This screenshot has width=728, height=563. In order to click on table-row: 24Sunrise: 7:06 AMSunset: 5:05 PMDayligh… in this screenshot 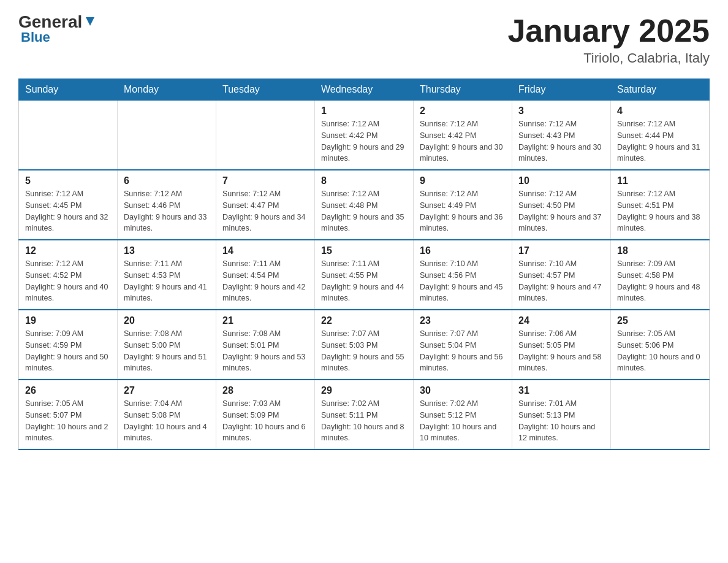, I will do `click(561, 345)`.